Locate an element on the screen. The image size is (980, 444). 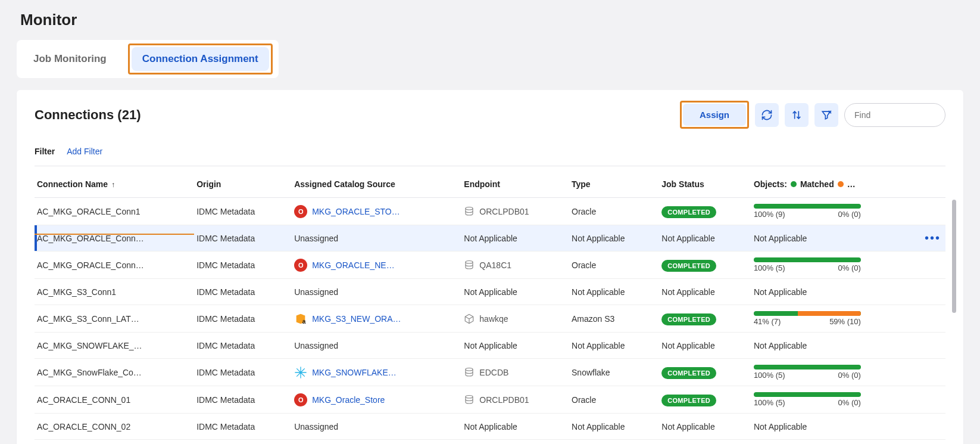
filter-icon is located at coordinates (826, 115).